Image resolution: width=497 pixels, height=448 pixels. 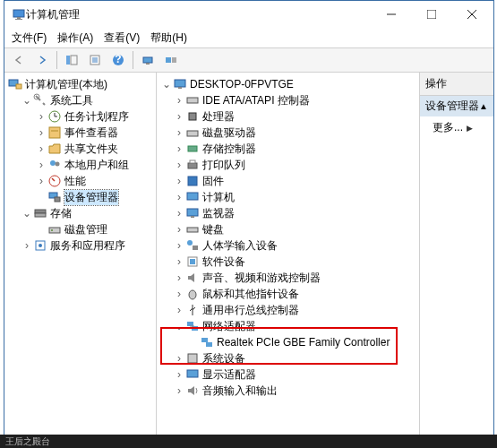 What do you see at coordinates (288, 246) in the screenshot?
I see `device-category: ›人体学输入设备` at bounding box center [288, 246].